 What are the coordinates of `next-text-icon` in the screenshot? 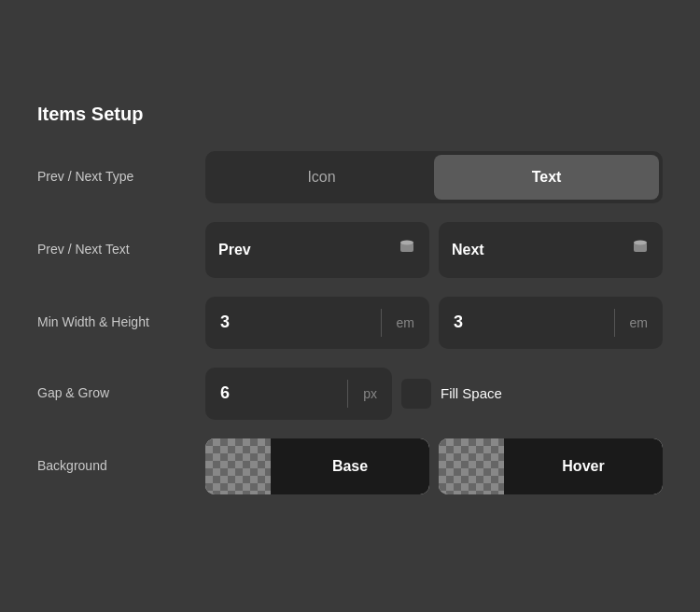 It's located at (640, 250).